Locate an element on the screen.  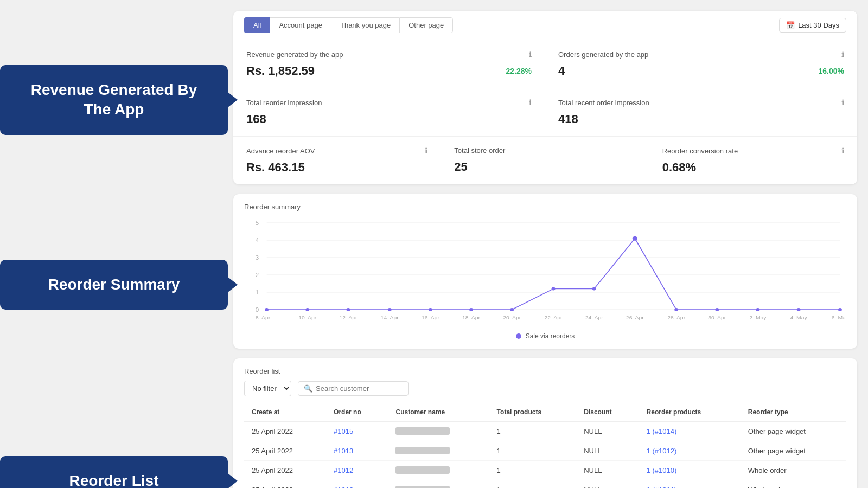
metric-revenue: Revenue generated by the app ℹ Rs. 1,852… is located at coordinates (390, 64).